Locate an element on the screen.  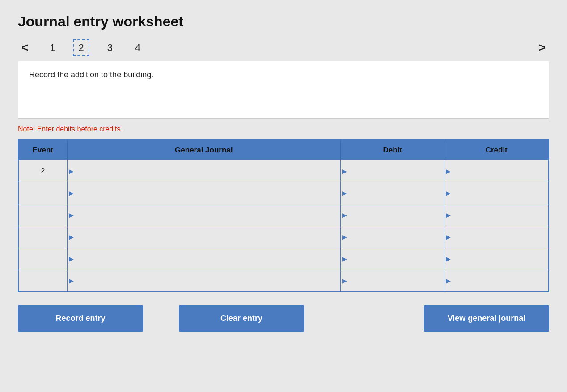
col-header-debit: Debit is located at coordinates (393, 150).